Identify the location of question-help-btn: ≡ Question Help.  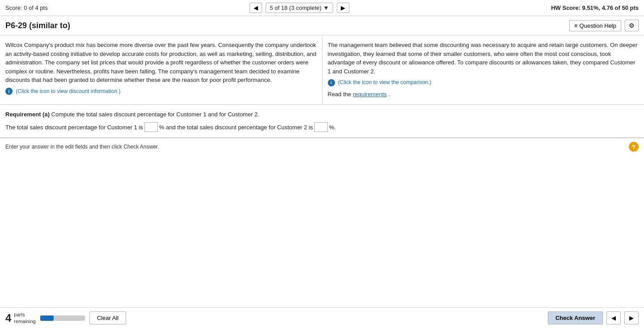
(595, 26).